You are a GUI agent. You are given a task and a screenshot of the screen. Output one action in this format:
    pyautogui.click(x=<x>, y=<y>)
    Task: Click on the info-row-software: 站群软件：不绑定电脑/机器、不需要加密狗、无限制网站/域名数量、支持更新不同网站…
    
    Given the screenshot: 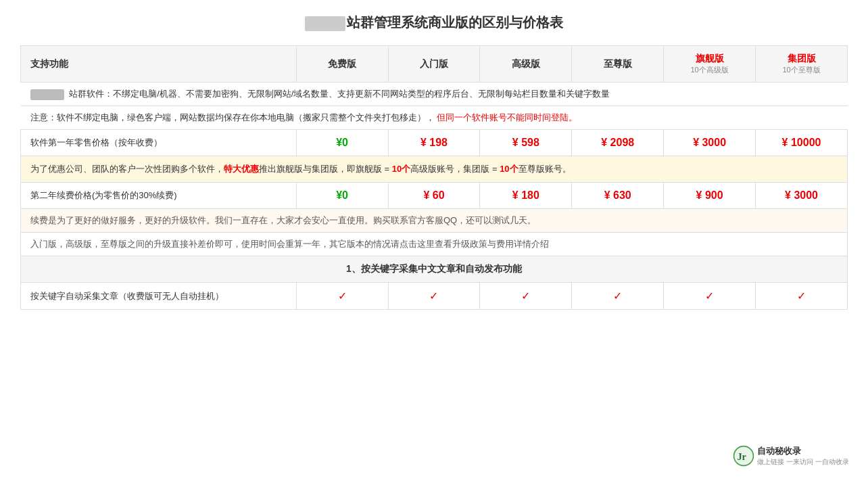 What is the action you would take?
    pyautogui.click(x=434, y=95)
    